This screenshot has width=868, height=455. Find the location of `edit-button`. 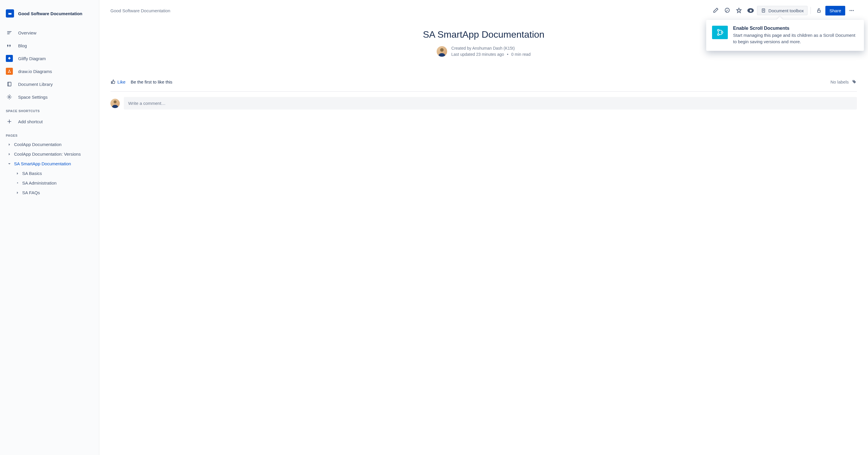

edit-button is located at coordinates (716, 11).